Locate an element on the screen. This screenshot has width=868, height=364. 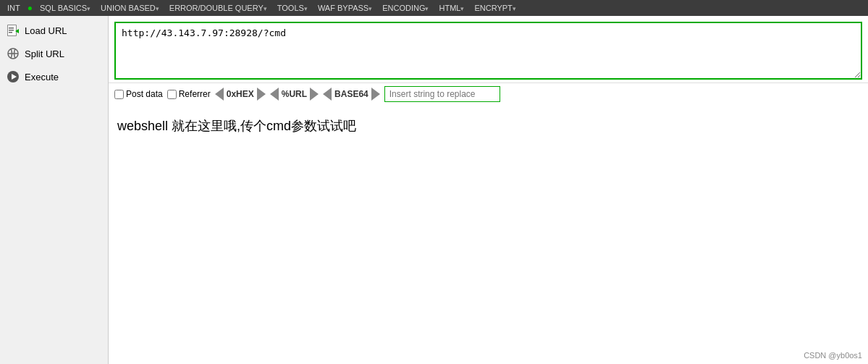
sidebar-item-execute: Execute is located at coordinates (54, 77).